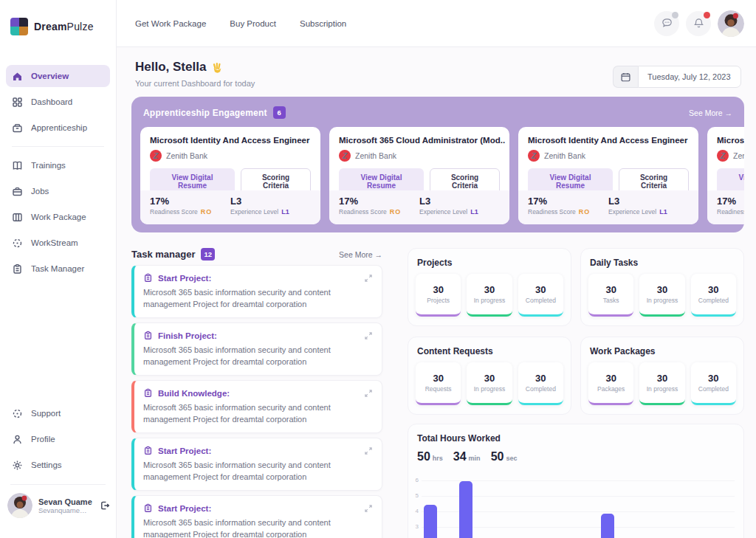 Image resolution: width=756 pixels, height=538 pixels. I want to click on user-meta: Sevan Quame Sevanquame@g..., so click(66, 506).